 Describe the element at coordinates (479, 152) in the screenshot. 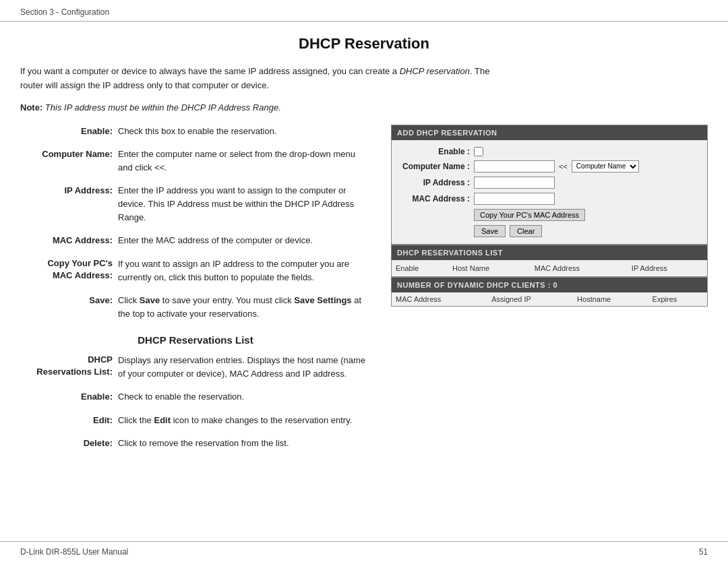

I see `enable-checkbox` at that location.